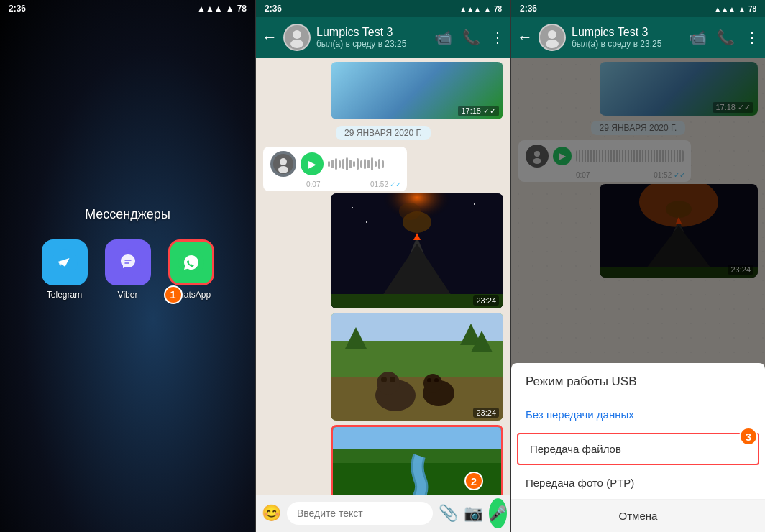 Image resolution: width=765 pixels, height=532 pixels. Describe the element at coordinates (417, 367) in the screenshot. I see `photo-bears-wrapper: 23:24 ↪` at that location.